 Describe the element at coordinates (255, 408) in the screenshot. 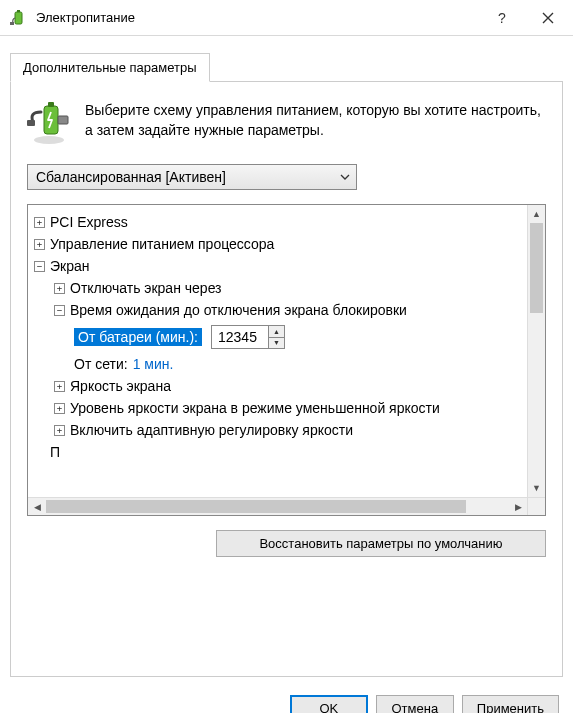

I see `tree-label: Уровень яркости экрана в режиме уменьшен…` at that location.